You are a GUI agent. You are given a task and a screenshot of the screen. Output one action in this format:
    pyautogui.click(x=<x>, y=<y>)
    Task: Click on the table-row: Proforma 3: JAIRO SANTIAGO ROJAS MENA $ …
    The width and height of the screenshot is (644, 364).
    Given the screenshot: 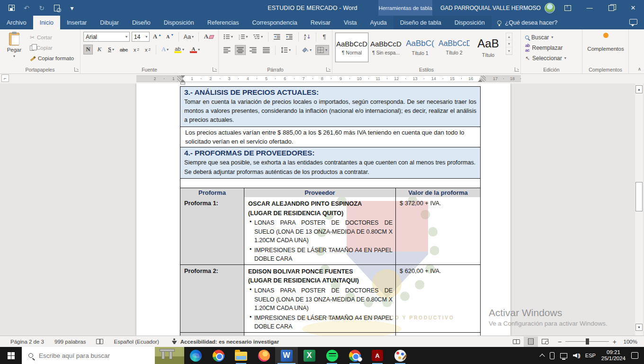 What is the action you would take?
    pyautogui.click(x=331, y=334)
    